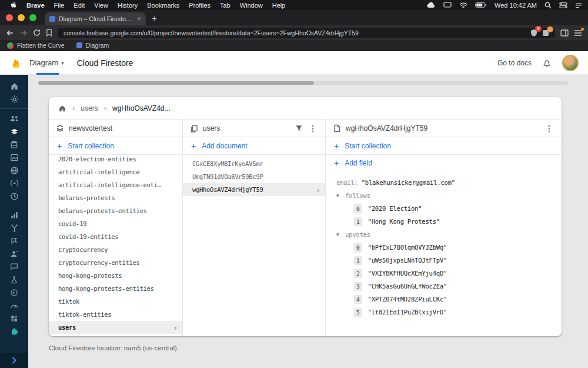  I want to click on collection-row: artificial-intelligence-enti…, so click(115, 185).